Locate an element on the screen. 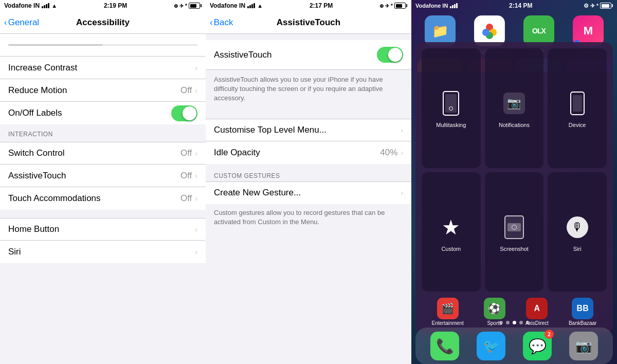  siri-chevron: › is located at coordinates (196, 252).